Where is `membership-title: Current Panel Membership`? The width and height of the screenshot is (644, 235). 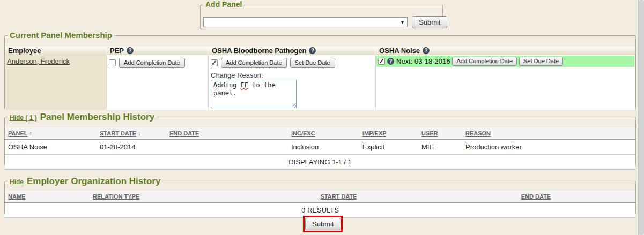
membership-title: Current Panel Membership is located at coordinates (61, 35).